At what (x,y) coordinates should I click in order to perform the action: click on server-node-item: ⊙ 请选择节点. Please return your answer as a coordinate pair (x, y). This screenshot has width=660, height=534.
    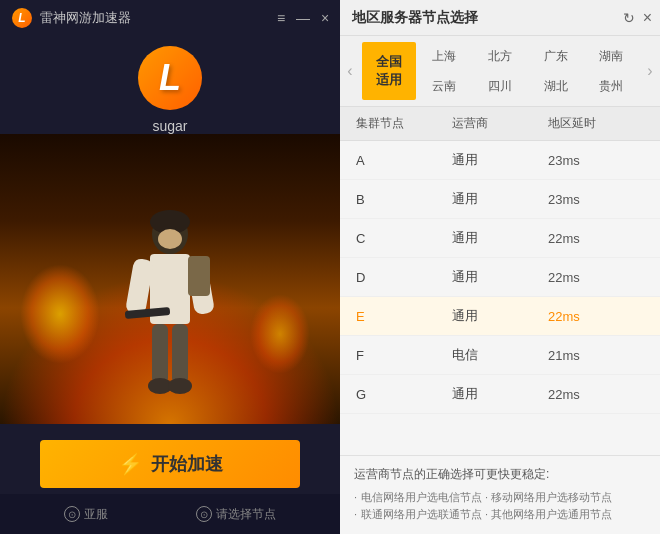
    Looking at the image, I should click on (236, 514).